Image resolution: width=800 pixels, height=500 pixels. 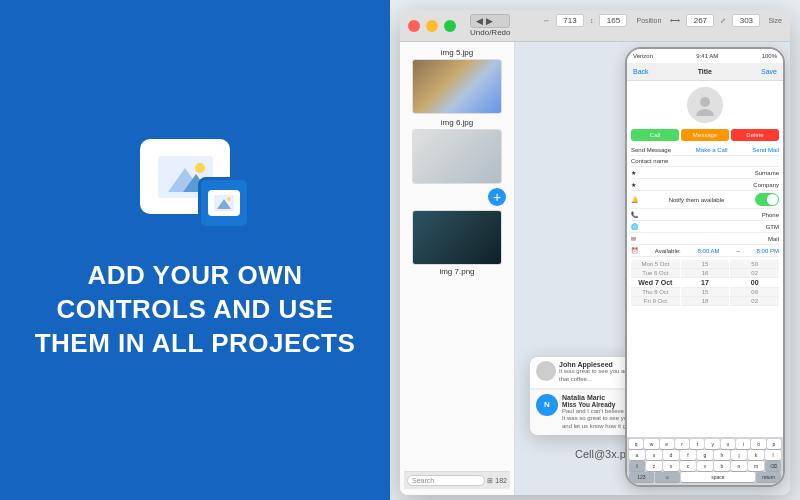 I want to click on undo-redo-label: Undo/Redo, so click(x=490, y=32).